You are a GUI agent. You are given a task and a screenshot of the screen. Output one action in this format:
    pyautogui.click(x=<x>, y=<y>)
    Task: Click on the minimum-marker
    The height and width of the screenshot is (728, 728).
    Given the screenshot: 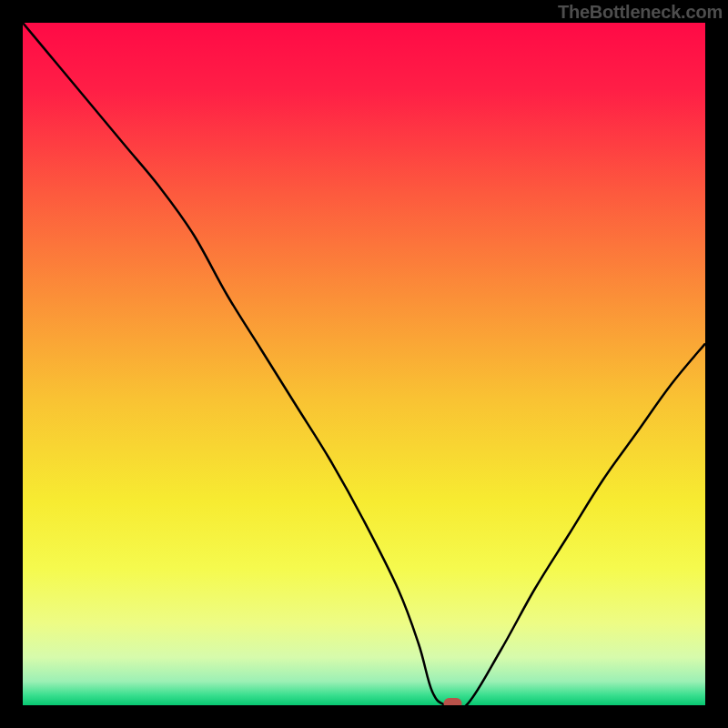 What is the action you would take?
    pyautogui.click(x=453, y=702)
    